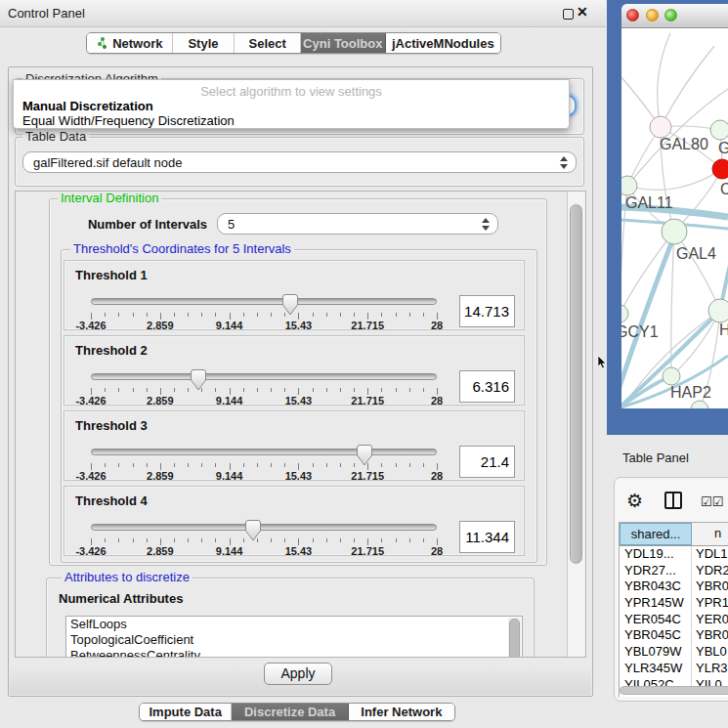 The width and height of the screenshot is (728, 728). I want to click on table-row: YDL19...YDL1, so click(674, 555).